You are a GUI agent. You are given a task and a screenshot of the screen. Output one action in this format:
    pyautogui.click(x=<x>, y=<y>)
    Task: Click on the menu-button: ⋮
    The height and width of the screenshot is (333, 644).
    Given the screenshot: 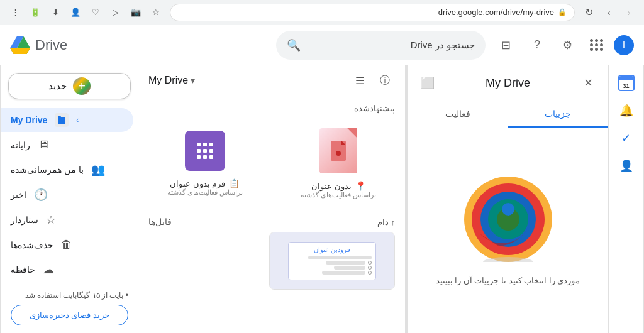 What is the action you would take?
    pyautogui.click(x=15, y=13)
    